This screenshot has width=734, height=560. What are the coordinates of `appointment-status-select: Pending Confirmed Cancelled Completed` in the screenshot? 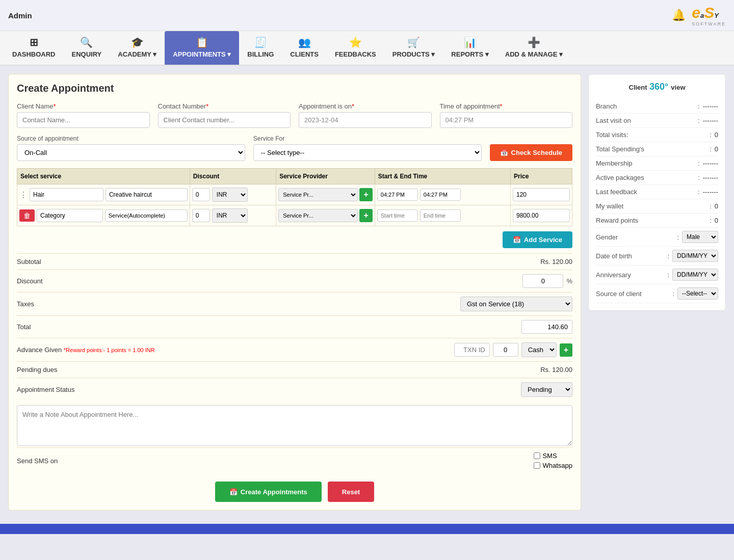 It's located at (546, 389).